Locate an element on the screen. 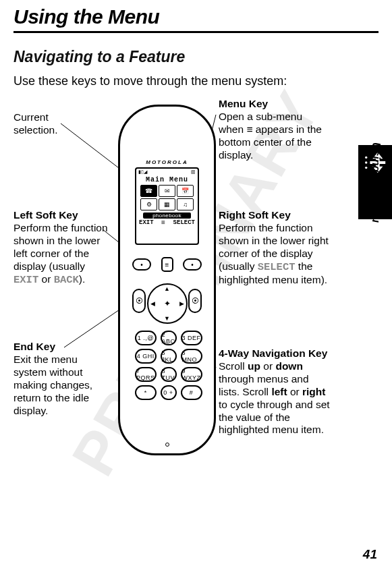  mic-icon is located at coordinates (167, 445).